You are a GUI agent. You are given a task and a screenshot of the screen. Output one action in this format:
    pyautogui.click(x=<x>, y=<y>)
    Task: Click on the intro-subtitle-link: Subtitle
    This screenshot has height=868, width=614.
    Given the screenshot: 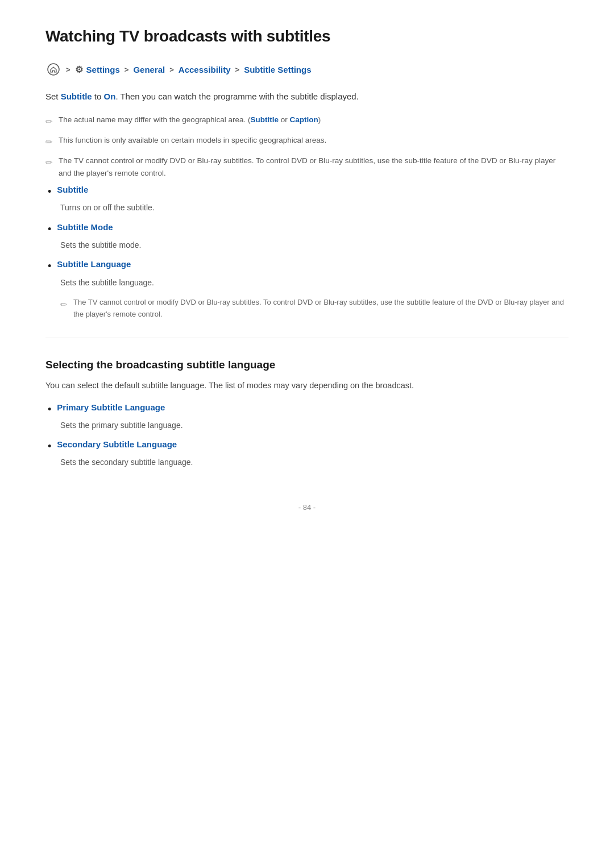 What is the action you would take?
    pyautogui.click(x=76, y=97)
    